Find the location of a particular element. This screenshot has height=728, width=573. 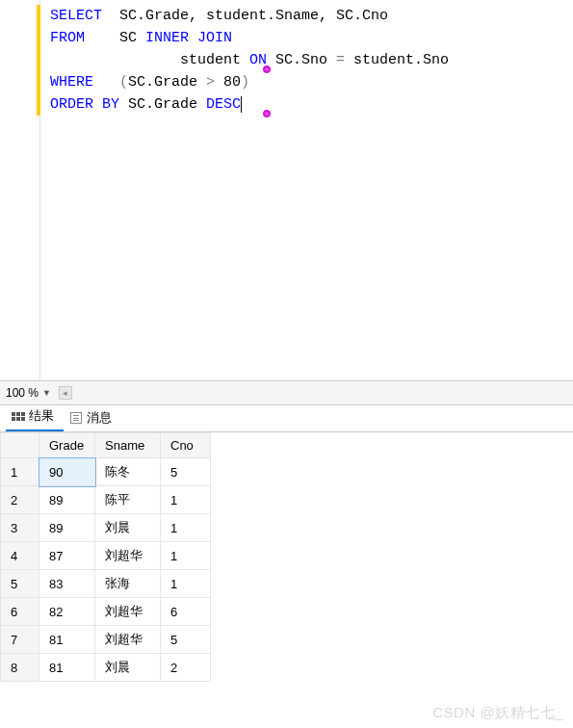

cell-grade: 90 is located at coordinates (67, 472).